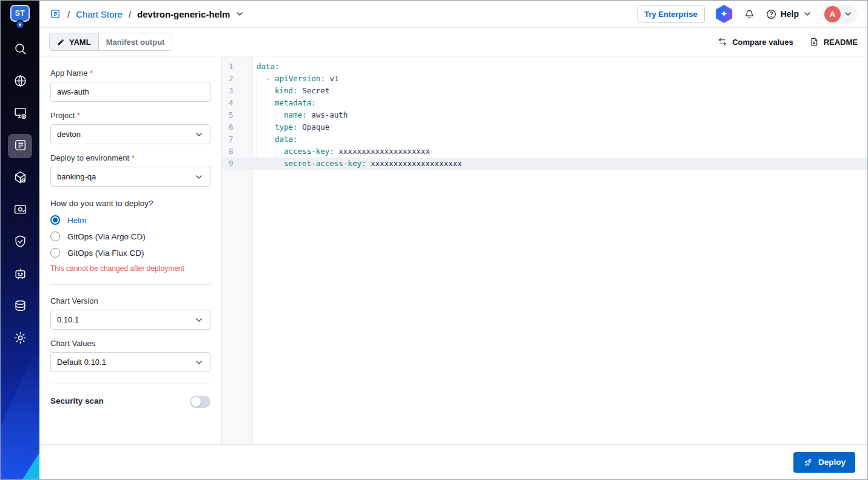 This screenshot has height=480, width=868. I want to click on sidebar-nav, so click(20, 194).